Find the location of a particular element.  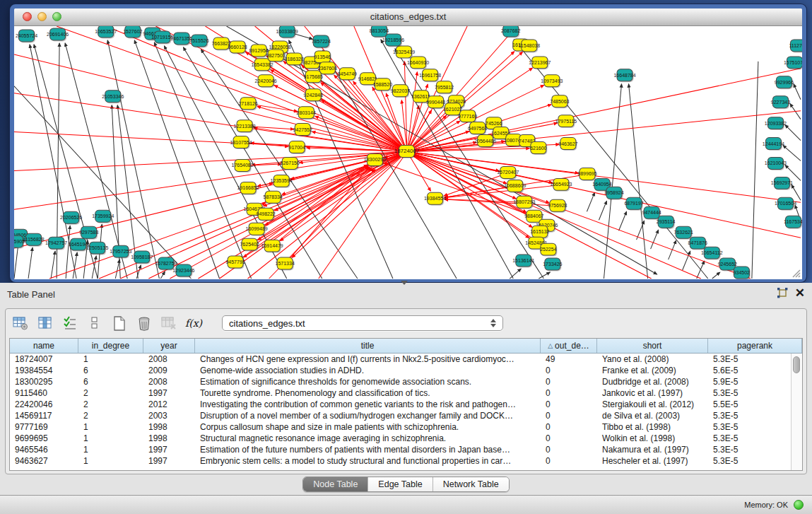

new-table-icon is located at coordinates (119, 323).